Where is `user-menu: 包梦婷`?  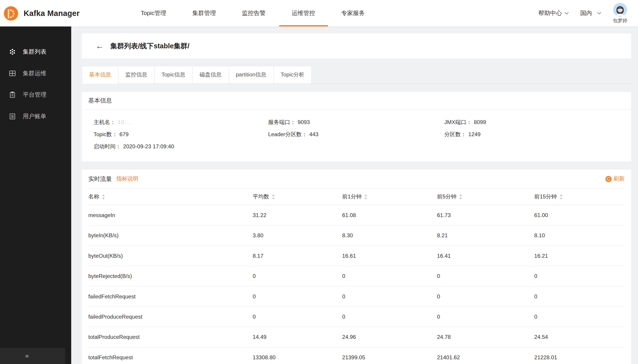 user-menu: 包梦婷 is located at coordinates (620, 14).